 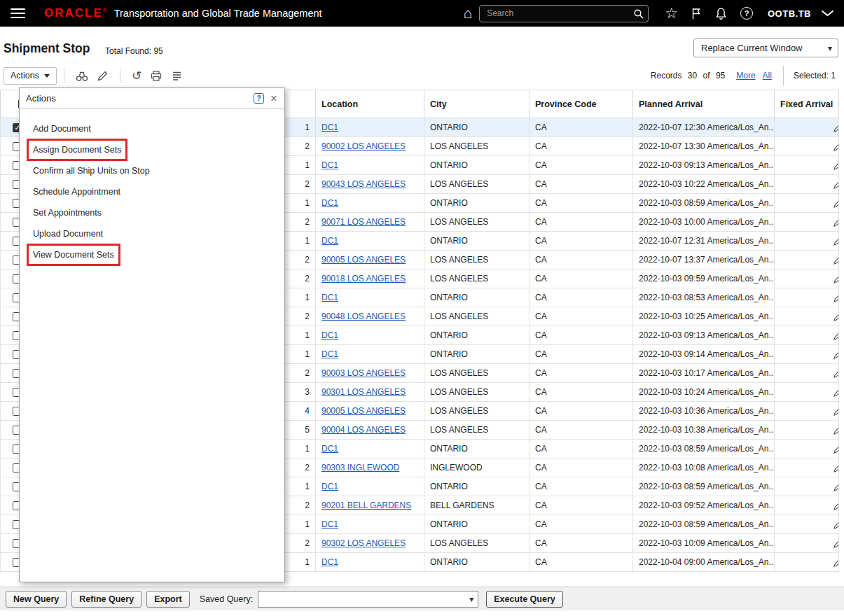 I want to click on actions-menu-item: Upload Document, so click(x=152, y=234).